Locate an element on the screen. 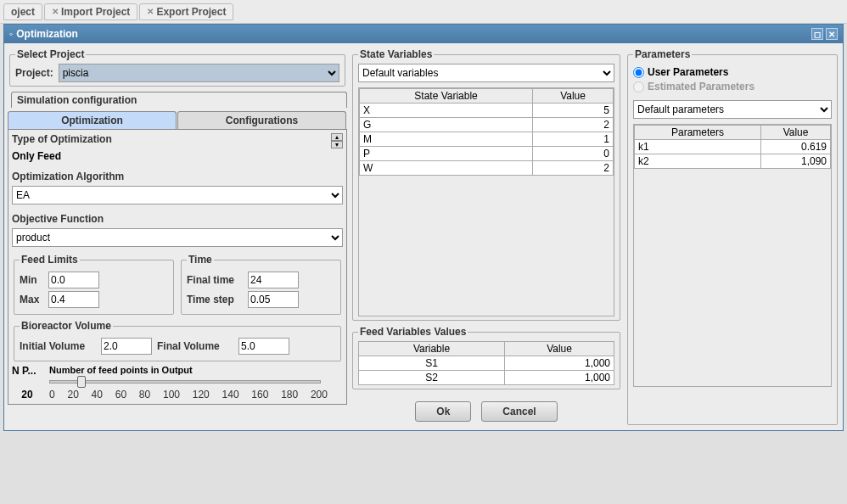 The height and width of the screenshot is (504, 847). final-vol-label: Final Volume is located at coordinates (195, 346).